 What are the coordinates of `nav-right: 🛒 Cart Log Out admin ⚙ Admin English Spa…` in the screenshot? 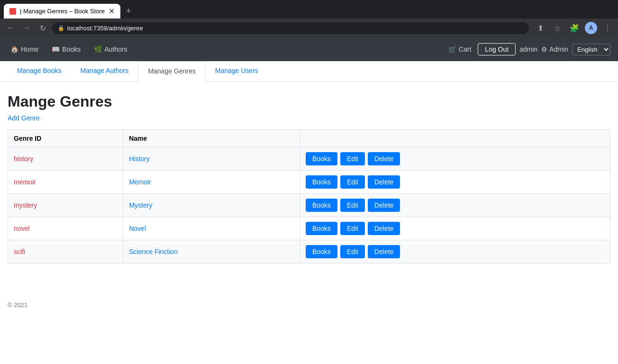 It's located at (528, 49).